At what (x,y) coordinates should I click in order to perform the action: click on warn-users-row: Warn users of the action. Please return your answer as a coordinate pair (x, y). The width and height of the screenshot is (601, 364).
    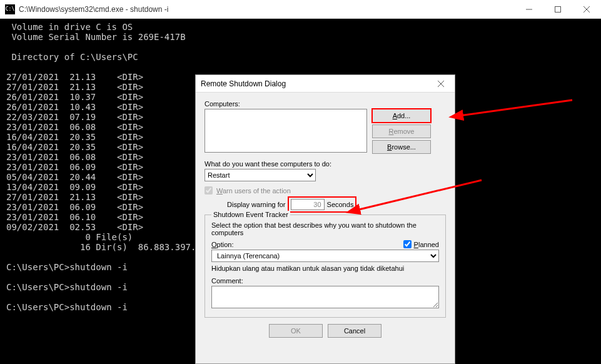
    Looking at the image, I should click on (325, 190).